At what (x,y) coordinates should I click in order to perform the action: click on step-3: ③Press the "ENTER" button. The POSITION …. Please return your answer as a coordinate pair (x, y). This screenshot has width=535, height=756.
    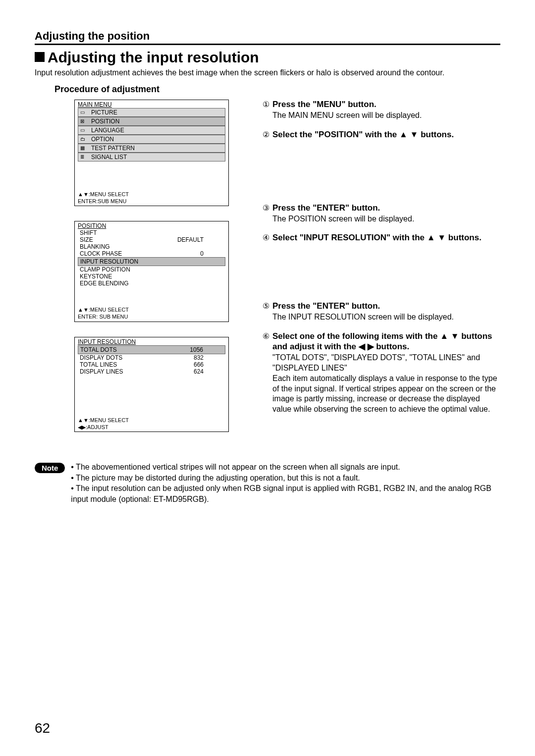
    Looking at the image, I should click on (381, 214).